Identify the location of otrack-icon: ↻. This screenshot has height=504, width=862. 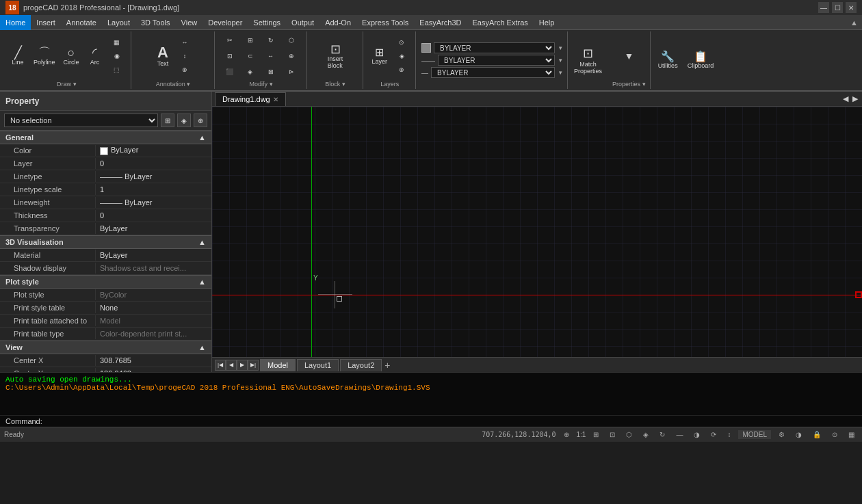
(662, 435).